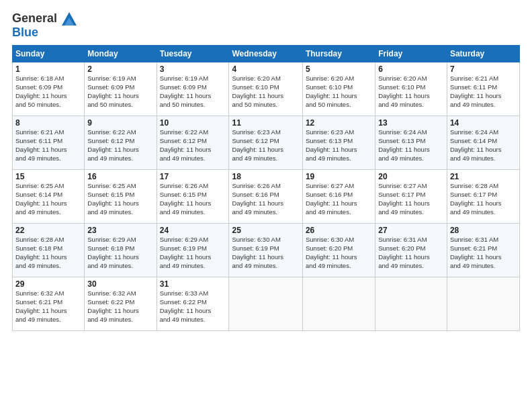 The width and height of the screenshot is (532, 411). I want to click on cell-w1-d1: 9Sunrise: 6:22 AMSunset: 6:12 PMDaylight…, so click(121, 143).